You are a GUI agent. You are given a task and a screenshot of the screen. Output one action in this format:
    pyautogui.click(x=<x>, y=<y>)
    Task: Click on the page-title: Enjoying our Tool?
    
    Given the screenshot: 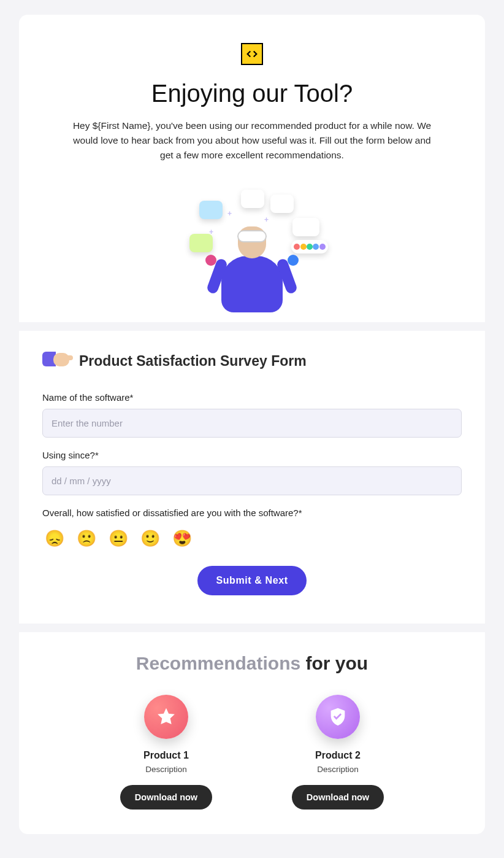 What is the action you would take?
    pyautogui.click(x=252, y=93)
    